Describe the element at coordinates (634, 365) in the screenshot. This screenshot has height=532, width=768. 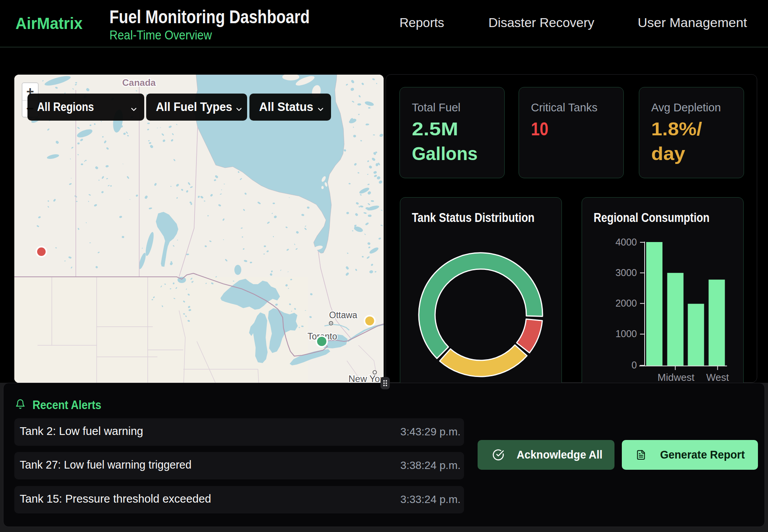
I see `svg-text: 0` at that location.